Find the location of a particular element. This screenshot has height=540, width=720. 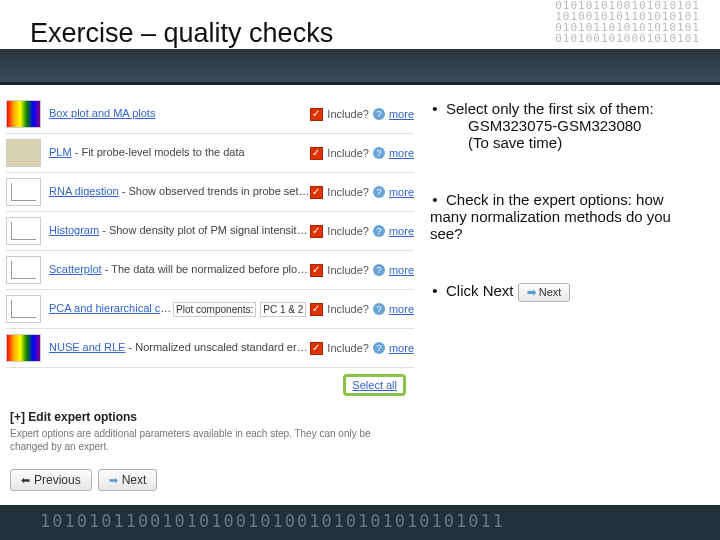

option-desc: Box plot and MA plots is located at coordinates (180, 114).